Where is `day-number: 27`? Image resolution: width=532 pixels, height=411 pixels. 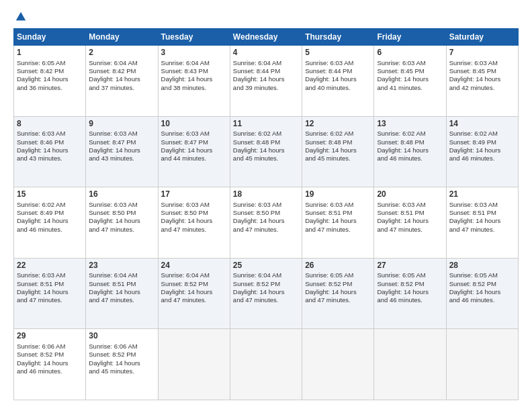
day-number: 27 is located at coordinates (410, 266).